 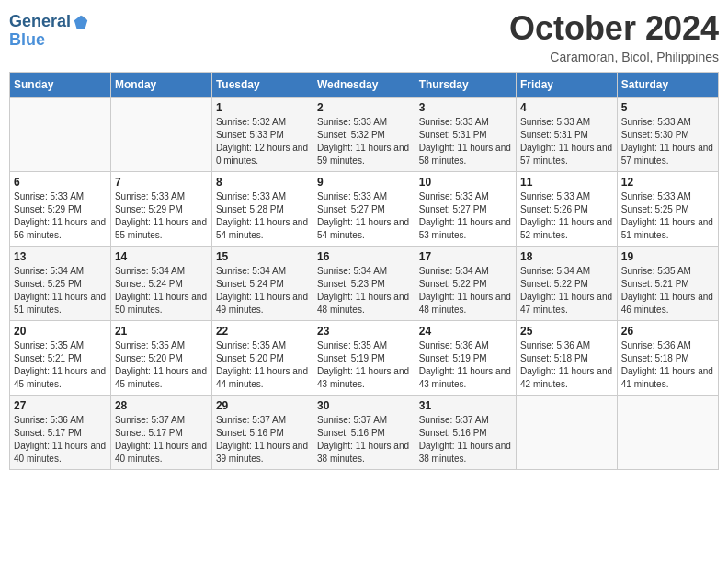 What do you see at coordinates (81, 22) in the screenshot?
I see `logo-icon` at bounding box center [81, 22].